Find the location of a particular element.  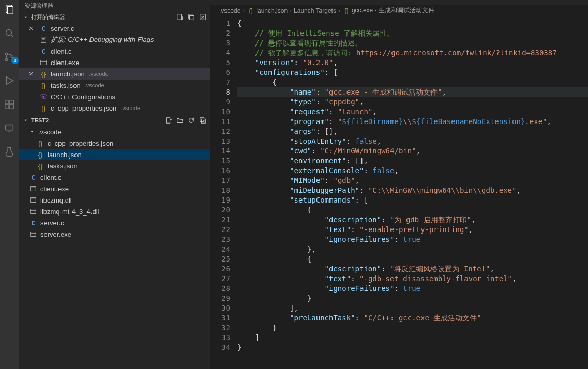

folder-toolbar is located at coordinates (186, 120).